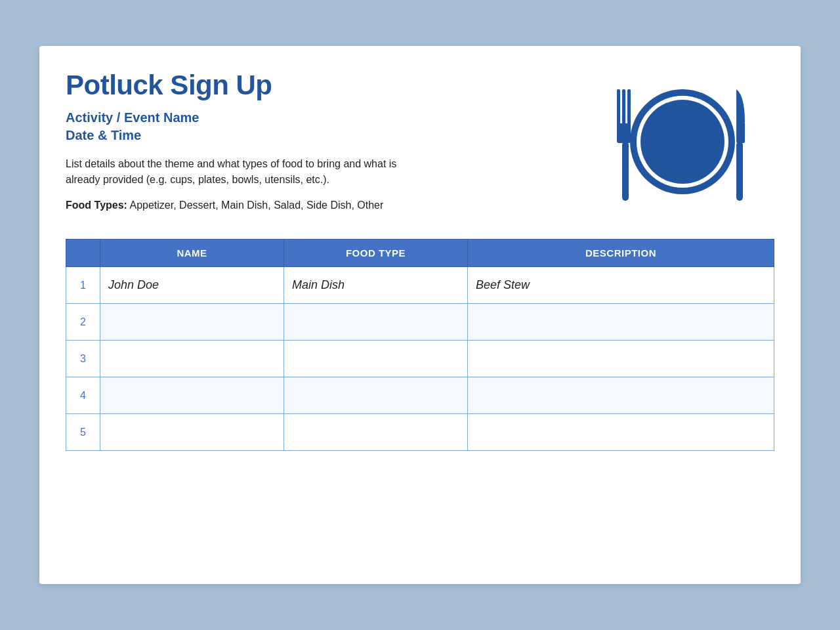 The width and height of the screenshot is (840, 630). What do you see at coordinates (83, 396) in the screenshot?
I see `row-number: 4` at bounding box center [83, 396].